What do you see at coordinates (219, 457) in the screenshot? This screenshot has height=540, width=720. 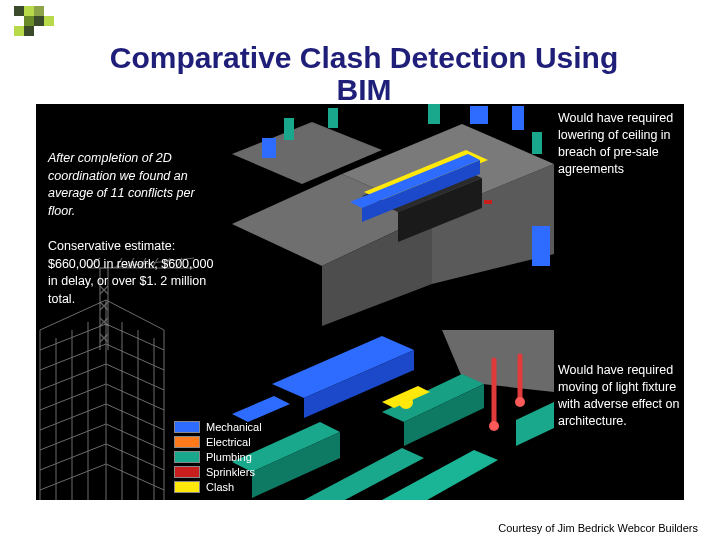 I see `legend-item-plumbing: Plumbing` at bounding box center [219, 457].